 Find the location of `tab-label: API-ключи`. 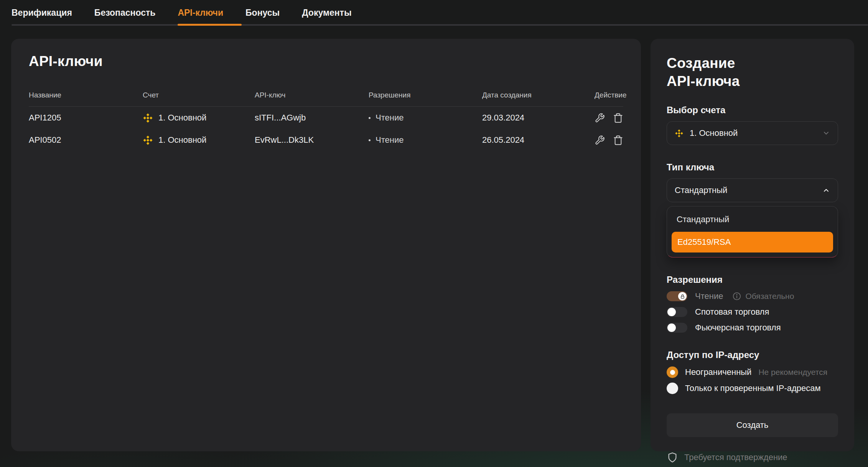

tab-label: API-ключи is located at coordinates (200, 13).